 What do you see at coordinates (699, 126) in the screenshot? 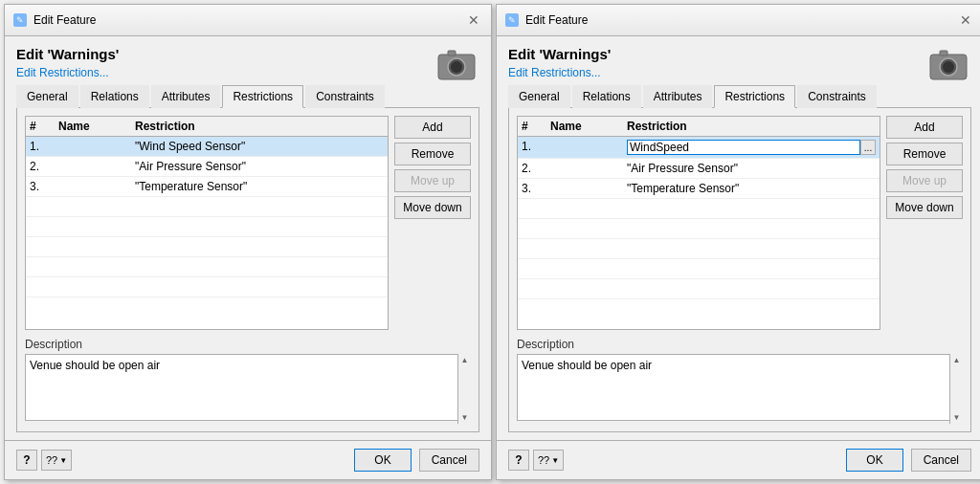
I see `table-header: #NameRestriction` at bounding box center [699, 126].